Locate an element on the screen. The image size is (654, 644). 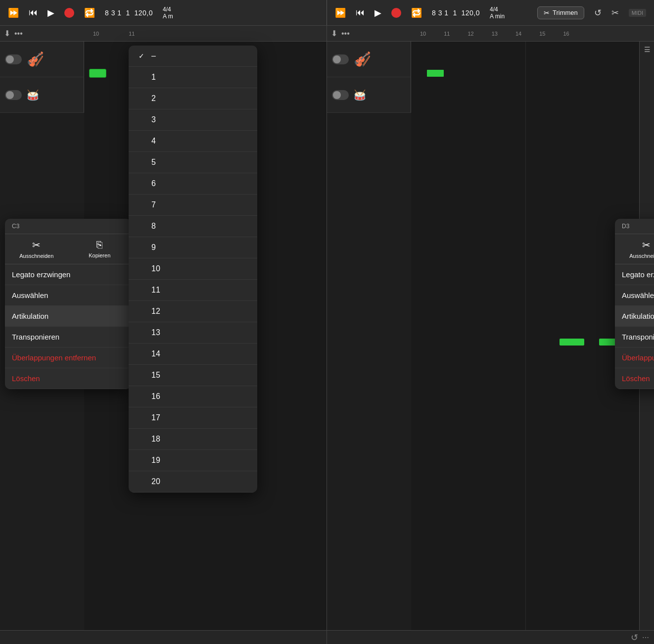
legato-item-right: Legato erzwingen is located at coordinates (634, 275).